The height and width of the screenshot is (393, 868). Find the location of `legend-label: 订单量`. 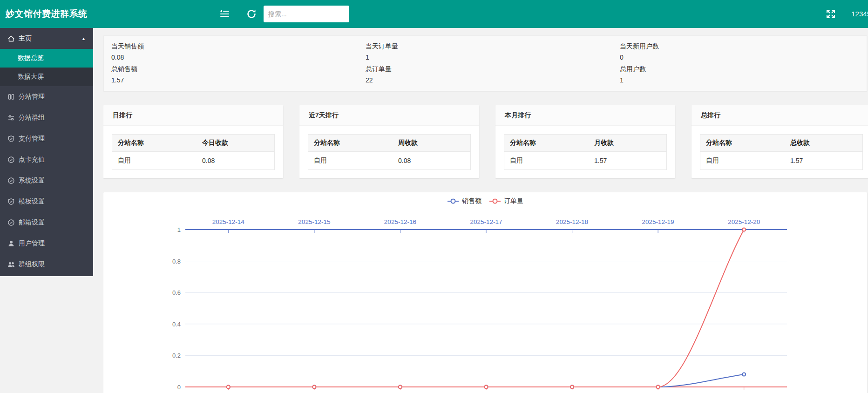

legend-label: 订单量 is located at coordinates (514, 201).